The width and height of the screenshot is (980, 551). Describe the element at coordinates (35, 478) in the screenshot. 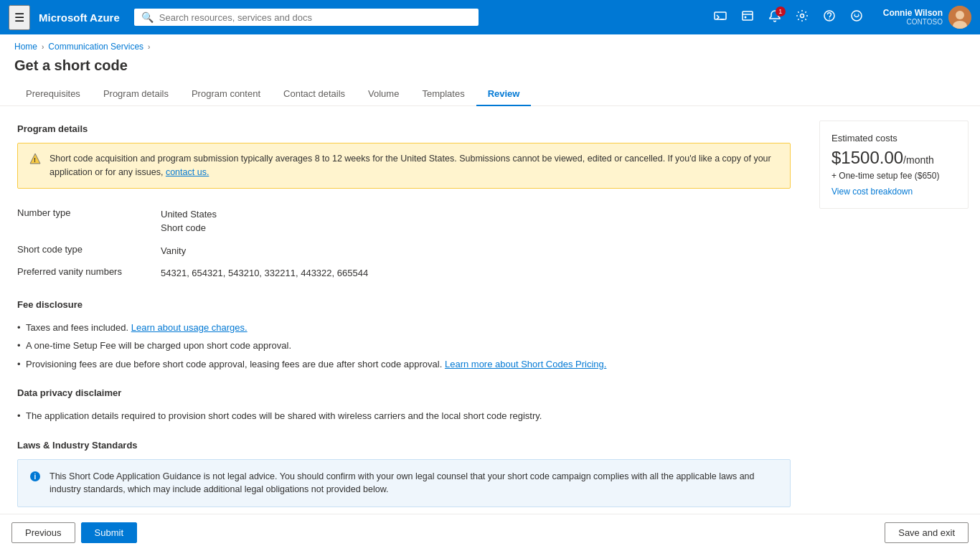

I see `info-icon: i` at that location.